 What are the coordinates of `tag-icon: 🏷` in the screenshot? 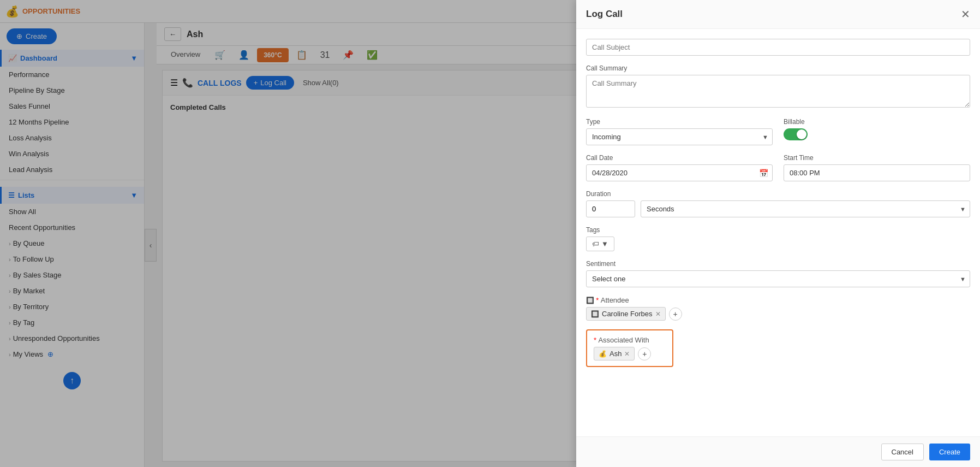 It's located at (596, 244).